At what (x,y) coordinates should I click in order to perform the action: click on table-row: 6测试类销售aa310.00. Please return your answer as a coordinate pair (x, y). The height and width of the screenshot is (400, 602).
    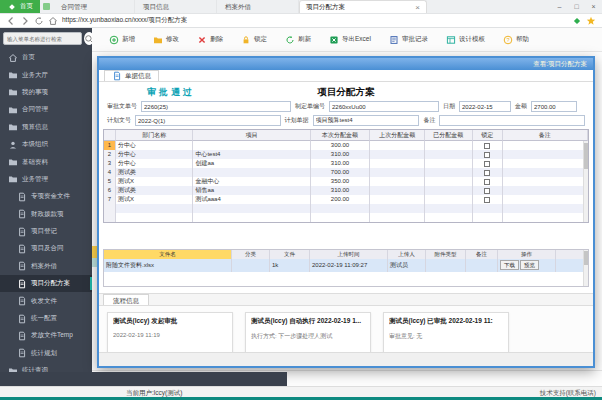
    Looking at the image, I should click on (346, 190).